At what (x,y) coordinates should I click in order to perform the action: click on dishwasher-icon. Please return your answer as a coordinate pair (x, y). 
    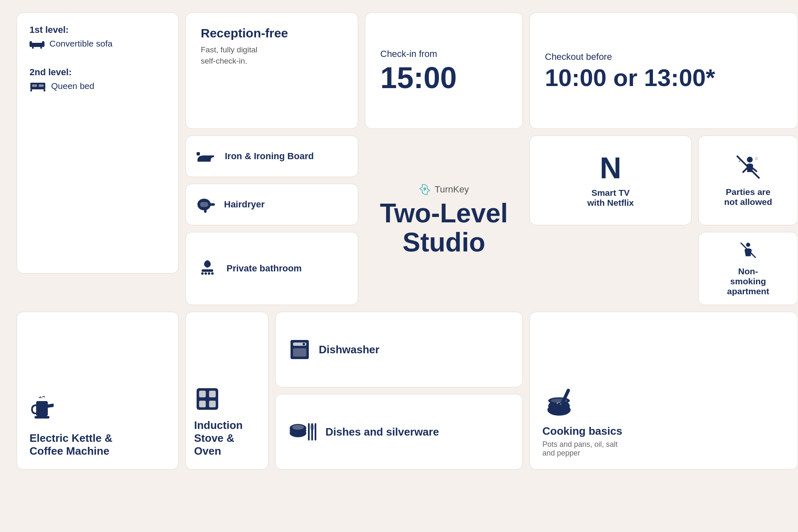
    Looking at the image, I should click on (300, 350).